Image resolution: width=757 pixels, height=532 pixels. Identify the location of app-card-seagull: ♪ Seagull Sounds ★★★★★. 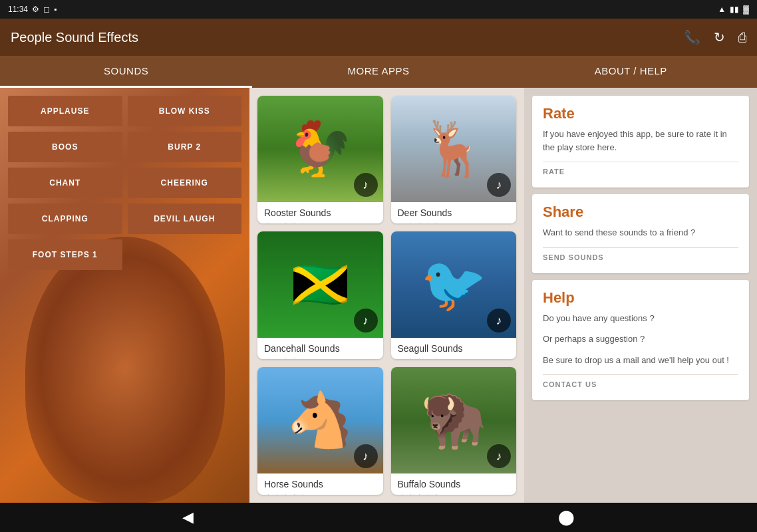
(454, 295).